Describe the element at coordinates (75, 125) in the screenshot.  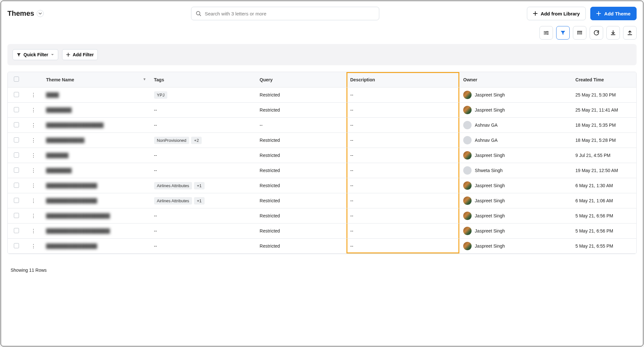
I see `theme-name: ██████████████████` at that location.